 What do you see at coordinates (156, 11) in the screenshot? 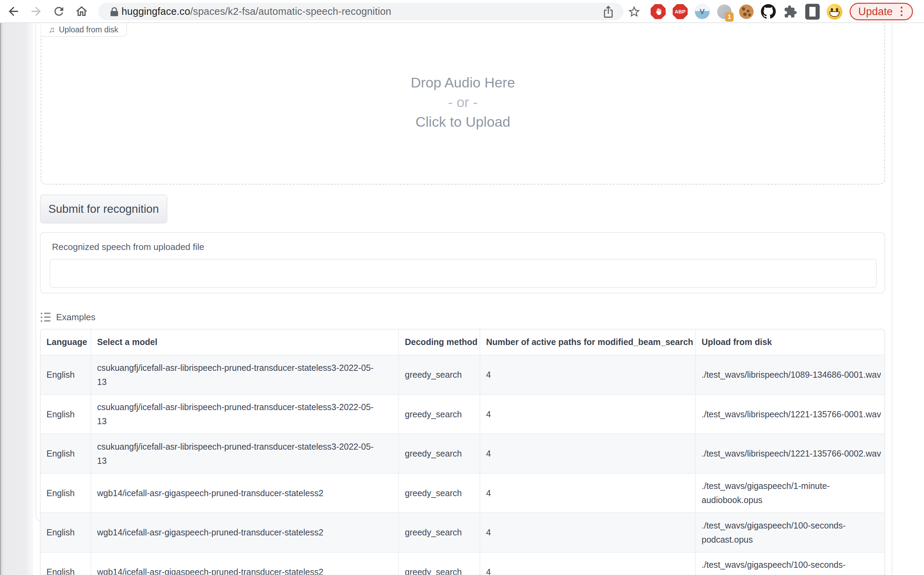
I see `url-domain: huggingface.co` at bounding box center [156, 11].